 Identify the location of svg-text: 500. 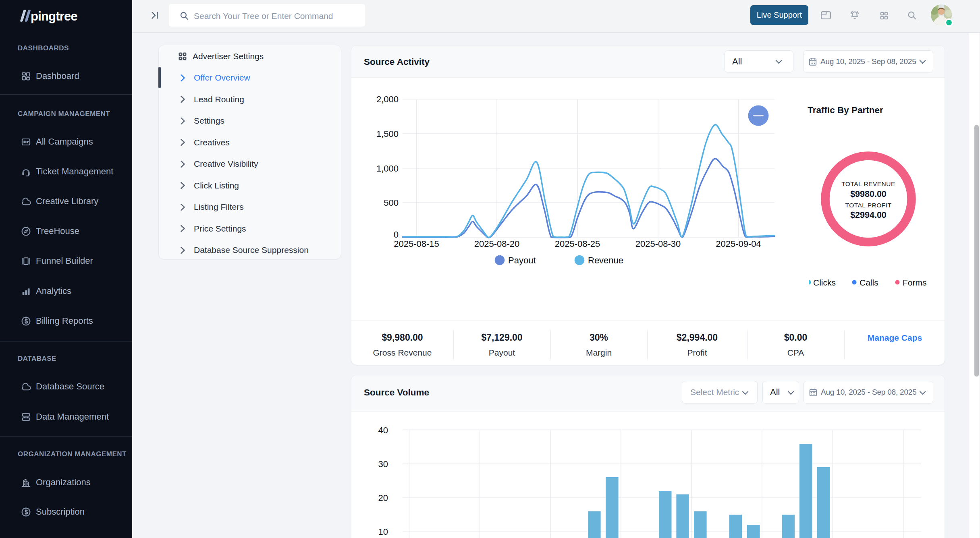
(391, 203).